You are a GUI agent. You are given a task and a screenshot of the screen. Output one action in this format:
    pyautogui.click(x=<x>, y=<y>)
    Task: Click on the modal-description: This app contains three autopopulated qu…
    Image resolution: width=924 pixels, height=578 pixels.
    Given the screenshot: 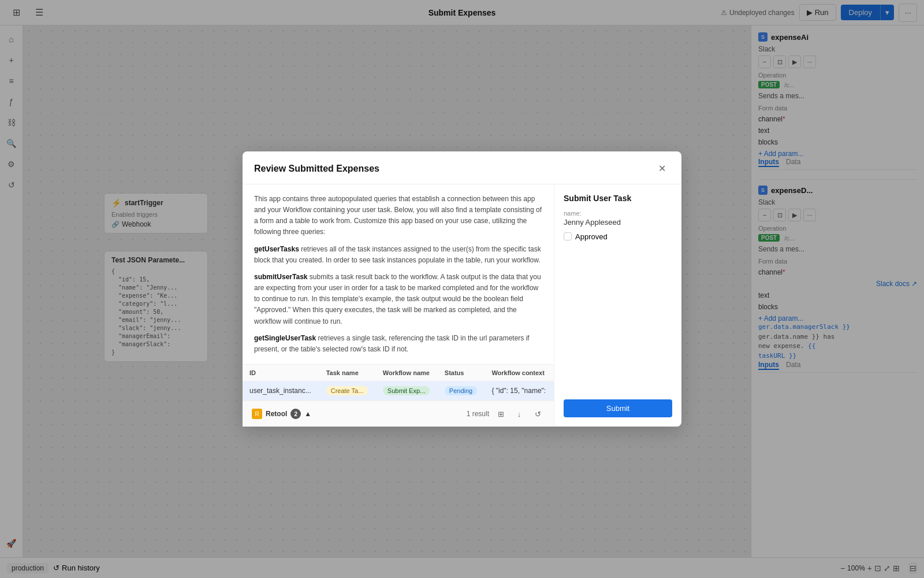 What is the action you would take?
    pyautogui.click(x=398, y=275)
    